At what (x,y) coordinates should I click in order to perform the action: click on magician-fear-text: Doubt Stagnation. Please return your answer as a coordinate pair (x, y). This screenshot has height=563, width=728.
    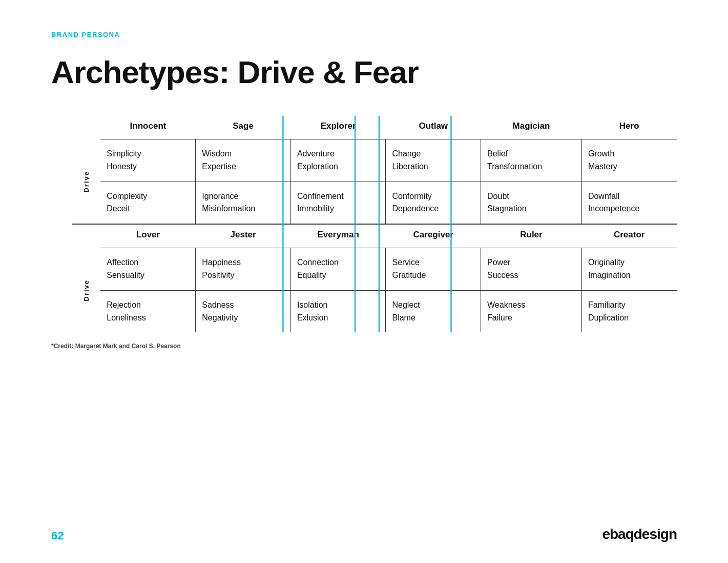
    Looking at the image, I should click on (531, 203).